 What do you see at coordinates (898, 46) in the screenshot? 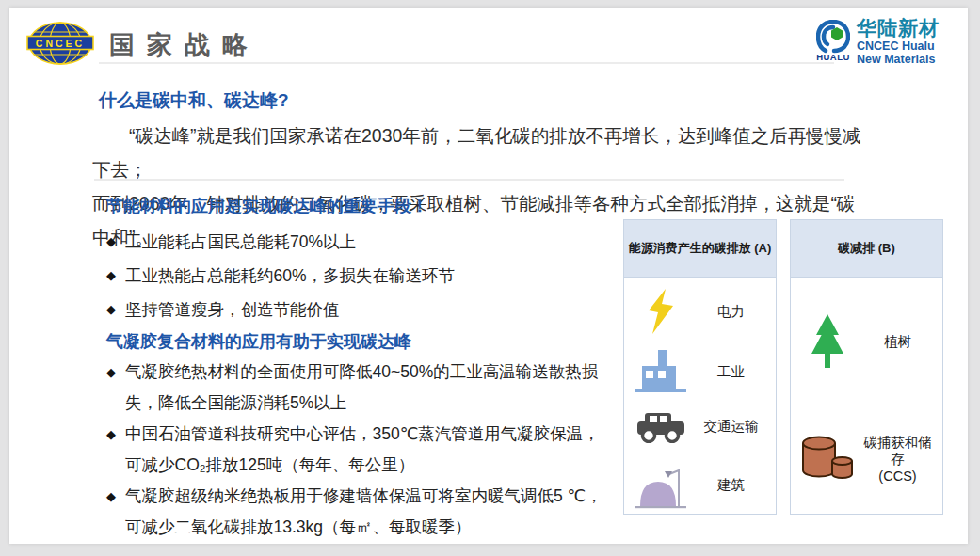
I see `hualu-name-en1: CNCEC Hualu` at bounding box center [898, 46].